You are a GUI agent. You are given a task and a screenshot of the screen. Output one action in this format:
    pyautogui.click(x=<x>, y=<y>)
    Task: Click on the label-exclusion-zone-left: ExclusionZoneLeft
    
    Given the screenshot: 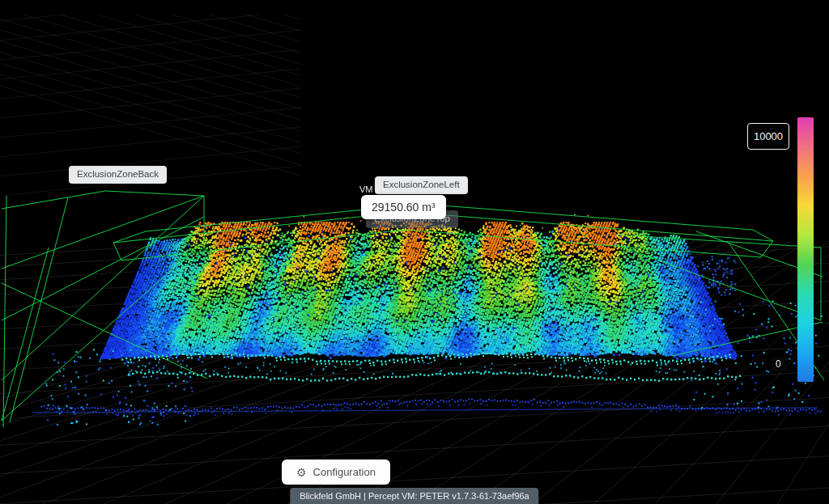 What is the action you would take?
    pyautogui.click(x=421, y=185)
    